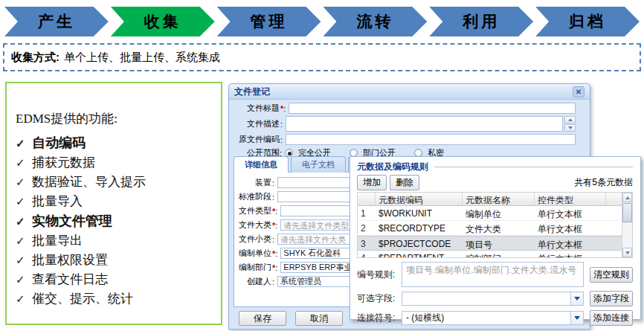 Image resolution: width=644 pixels, height=331 pixels. I want to click on scroll-up-icon, so click(570, 120).